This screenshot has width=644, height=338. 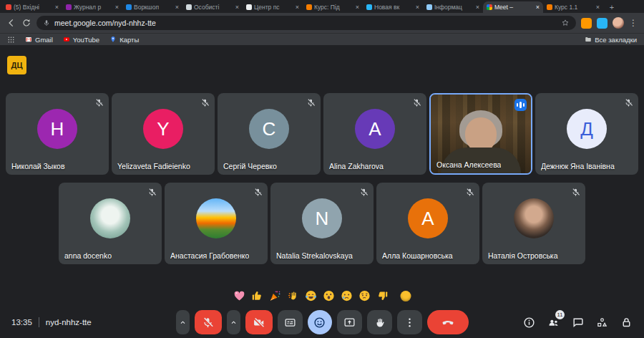 What do you see at coordinates (216, 223) in the screenshot?
I see `participant-tile: Анастасия Грабовенко` at bounding box center [216, 223].